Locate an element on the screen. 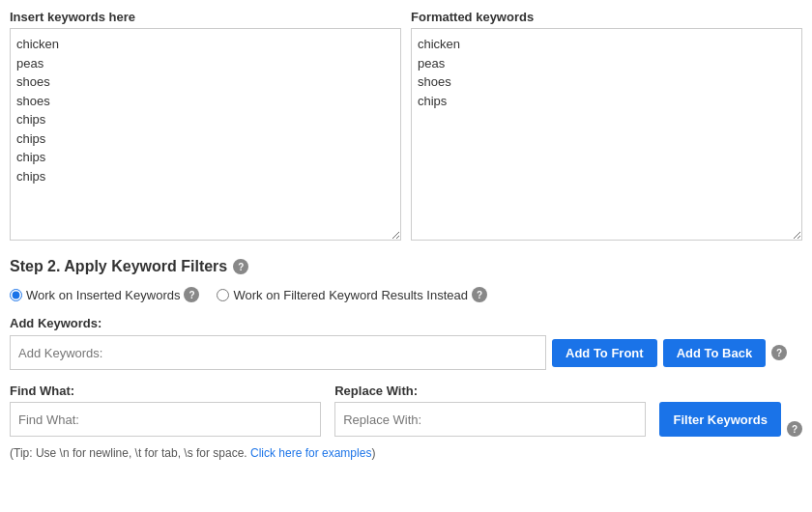  radio-filtered-help-icon: ? is located at coordinates (479, 295).